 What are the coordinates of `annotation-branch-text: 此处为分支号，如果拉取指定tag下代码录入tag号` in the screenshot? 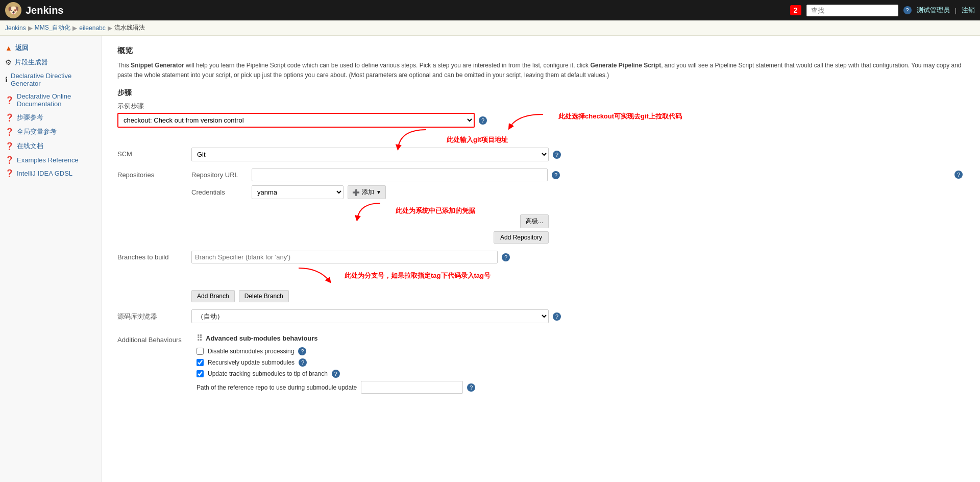 It's located at (418, 276).